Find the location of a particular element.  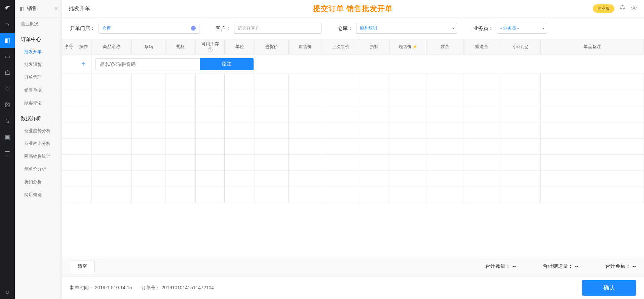

rail-home-icon: ⌂ is located at coordinates (7, 24).